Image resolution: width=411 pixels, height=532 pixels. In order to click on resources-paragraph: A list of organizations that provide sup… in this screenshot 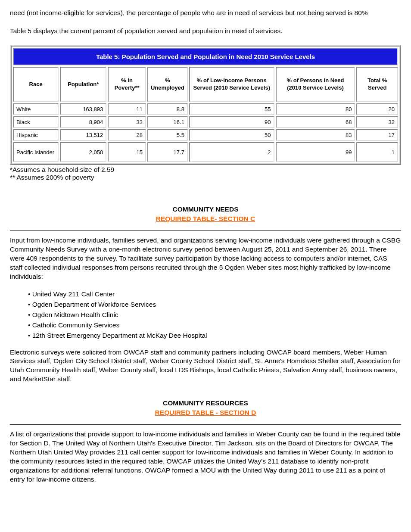, I will do `click(206, 457)`.